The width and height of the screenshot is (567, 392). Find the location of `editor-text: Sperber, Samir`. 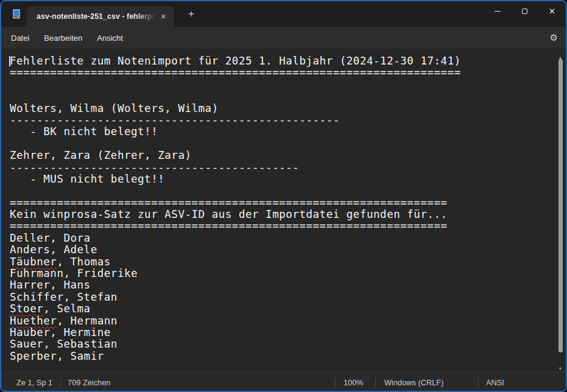

editor-text: Sperber, Samir is located at coordinates (57, 356).